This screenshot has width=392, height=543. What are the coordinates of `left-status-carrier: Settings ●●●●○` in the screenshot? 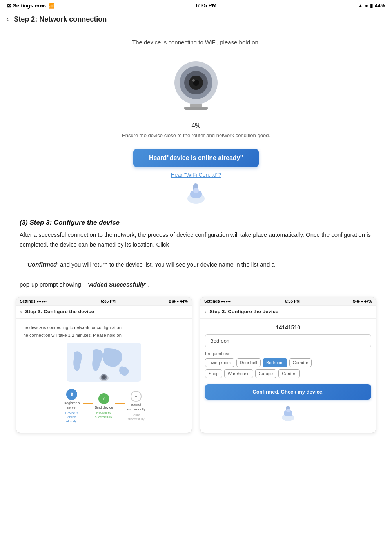 It's located at (34, 301).